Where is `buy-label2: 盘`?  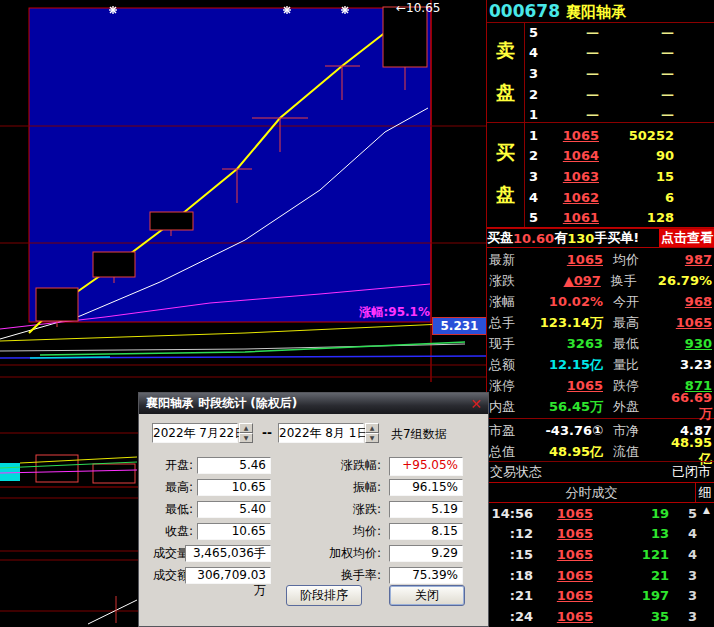
buy-label2: 盘 is located at coordinates (506, 195).